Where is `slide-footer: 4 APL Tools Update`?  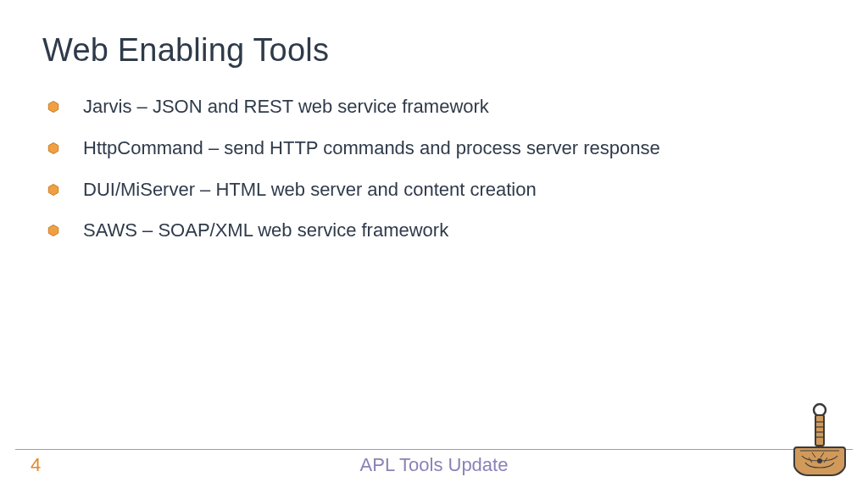 slide-footer: 4 APL Tools Update is located at coordinates (434, 463).